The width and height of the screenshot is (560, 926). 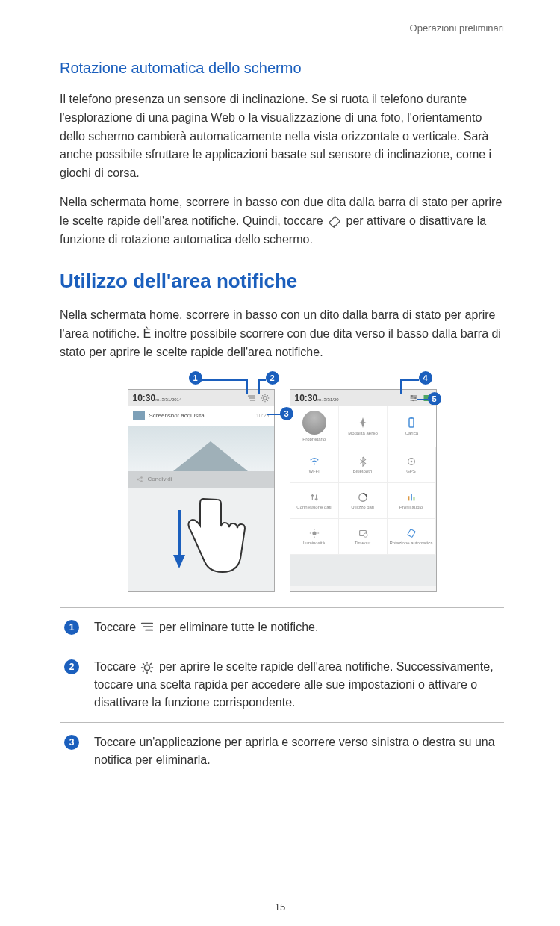 What do you see at coordinates (314, 439) in the screenshot?
I see `owner-label: Proprietario` at bounding box center [314, 439].